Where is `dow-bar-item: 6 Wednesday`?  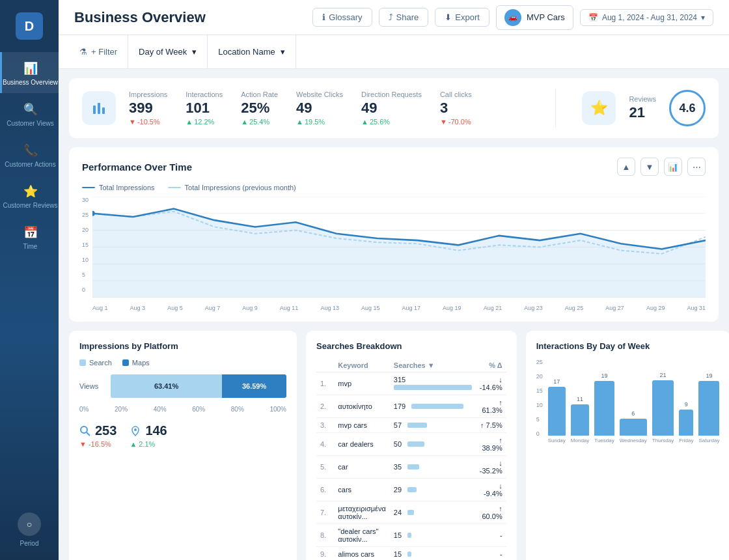
dow-bar-item: 6 Wednesday is located at coordinates (633, 408).